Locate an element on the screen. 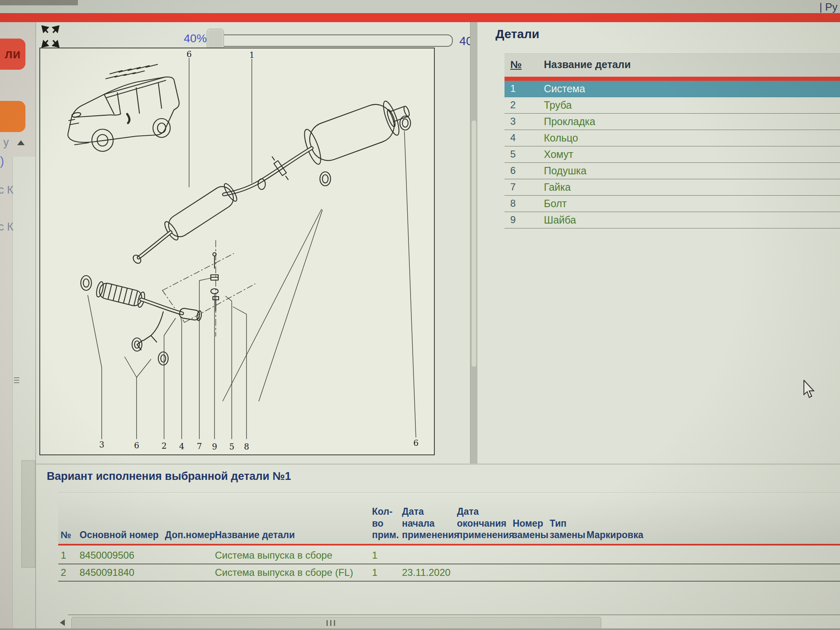 The image size is (840, 630). photo-bottom-edge is located at coordinates (420, 629).